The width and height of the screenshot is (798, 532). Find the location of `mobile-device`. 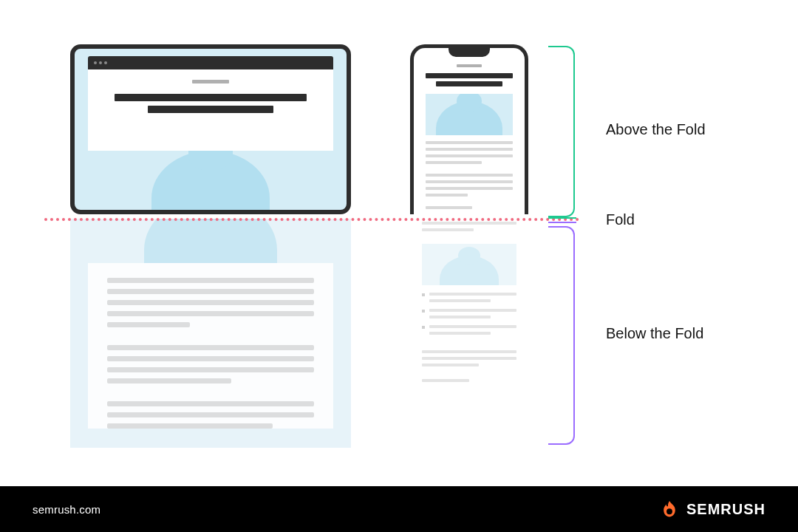

mobile-device is located at coordinates (469, 129).